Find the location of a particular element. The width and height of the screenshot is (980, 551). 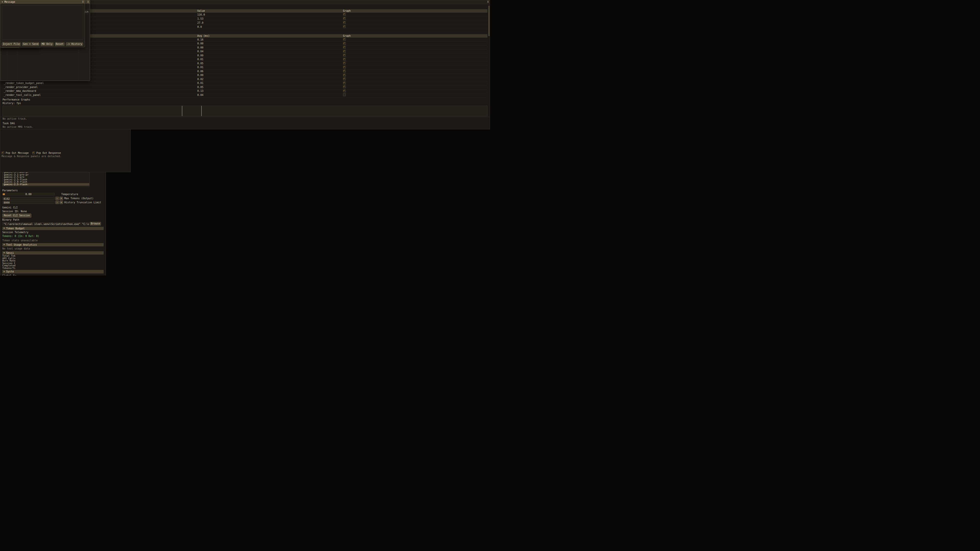

global-system-label: Global Sy is located at coordinates (53, 275).